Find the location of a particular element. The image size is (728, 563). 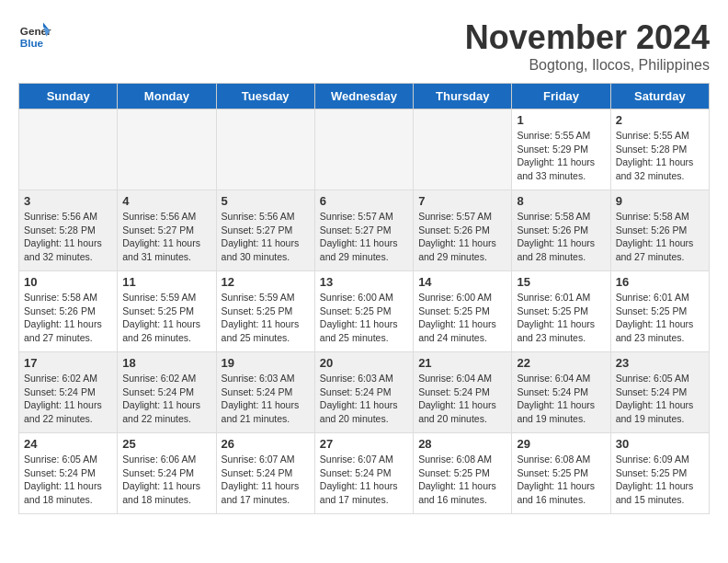

day-number: 25 is located at coordinates (166, 443).